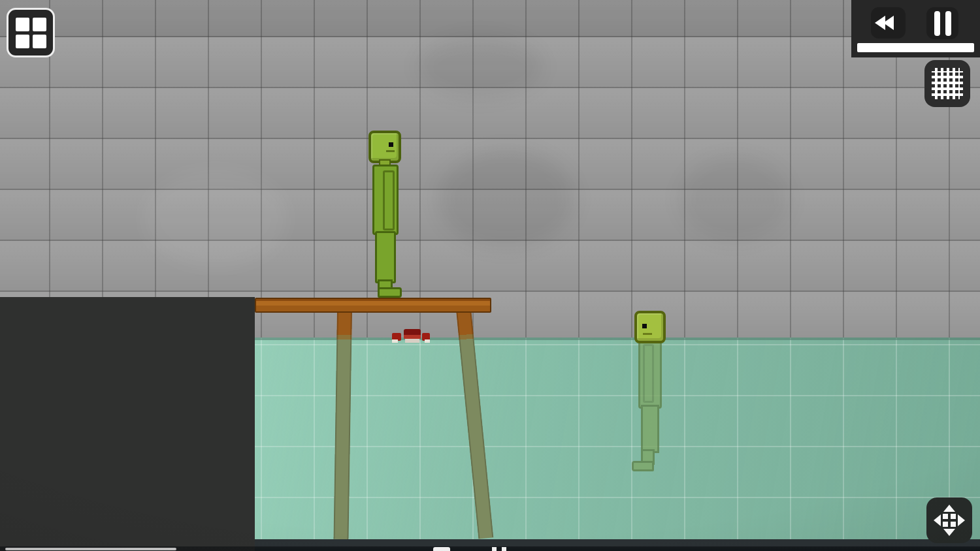  Describe the element at coordinates (412, 336) in the screenshot. I see `red-item-center-chunk` at that location.